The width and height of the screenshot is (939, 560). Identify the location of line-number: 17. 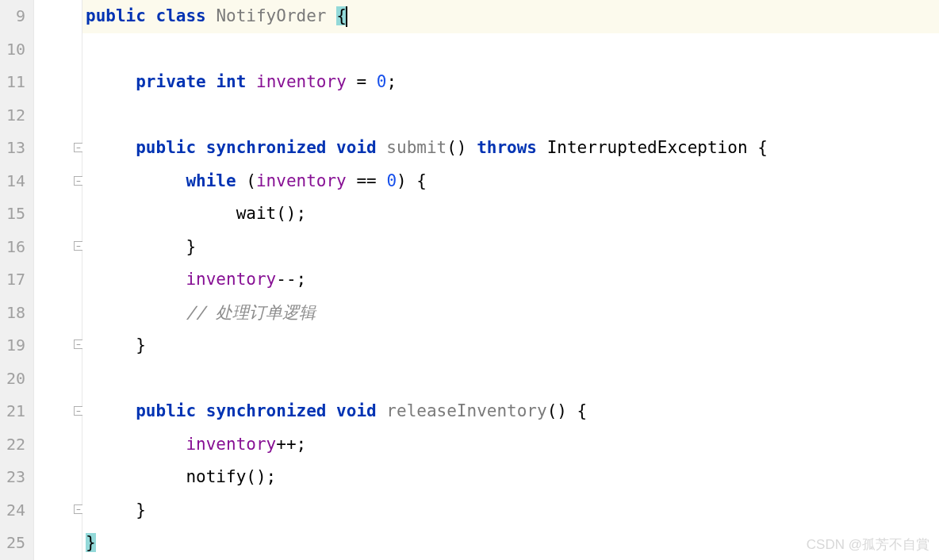
(17, 280).